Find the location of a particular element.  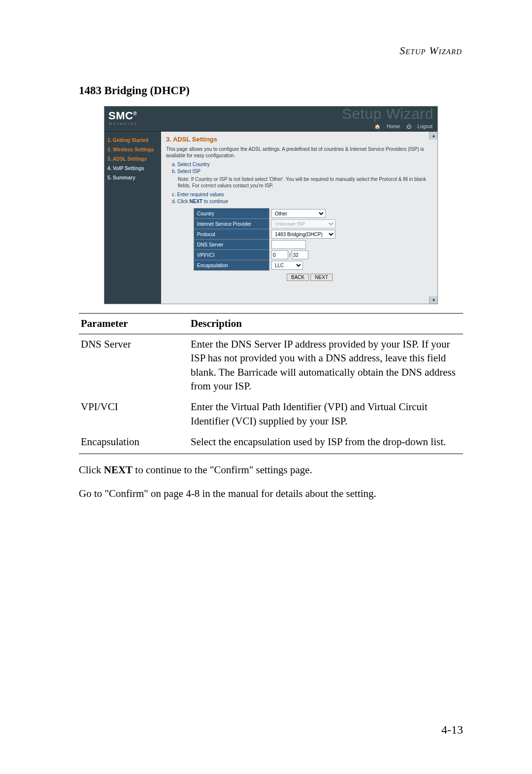

step-c: c. Enter required values is located at coordinates (301, 194).